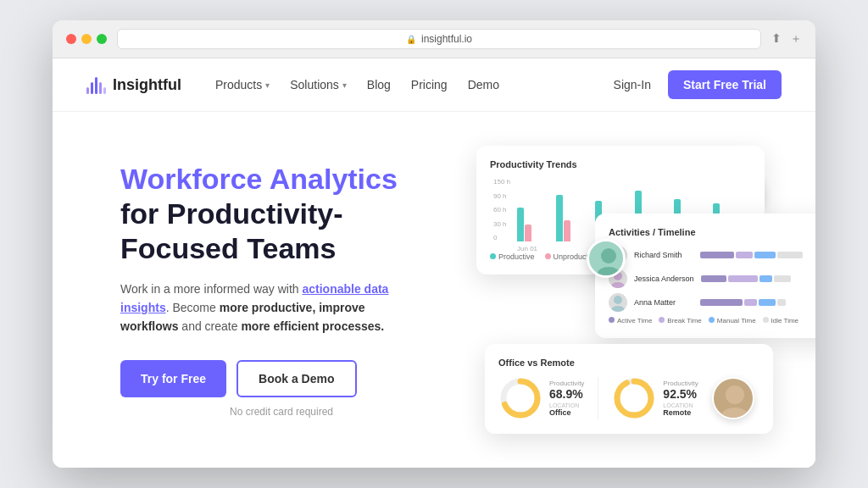 This screenshot has width=868, height=488. Describe the element at coordinates (434, 39) in the screenshot. I see `browser-chrome: 🔒 insightful.io ⬆ ＋` at that location.